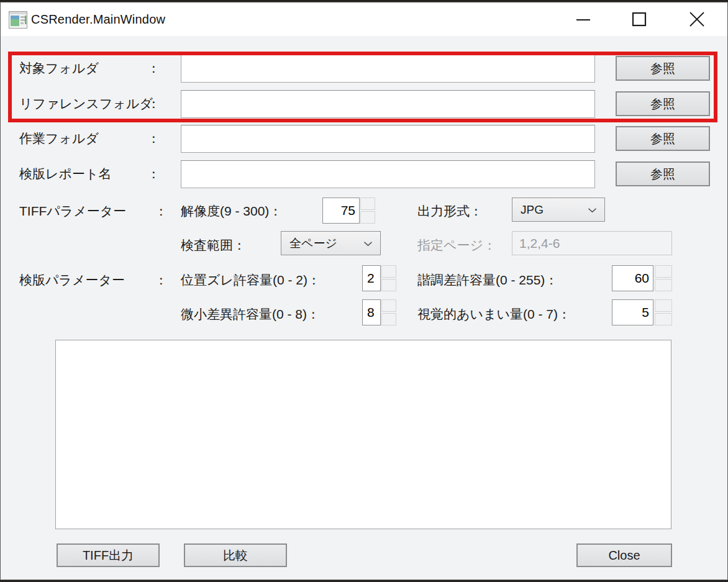 This screenshot has height=582, width=728. What do you see at coordinates (450, 211) in the screenshot?
I see `output-format-label: 出力形式：` at bounding box center [450, 211].